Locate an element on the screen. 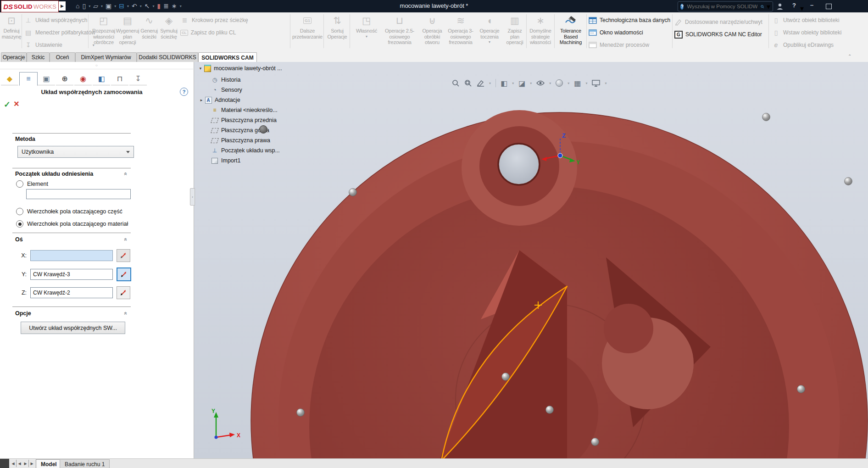  zoom-to-fit-icon is located at coordinates (456, 84).